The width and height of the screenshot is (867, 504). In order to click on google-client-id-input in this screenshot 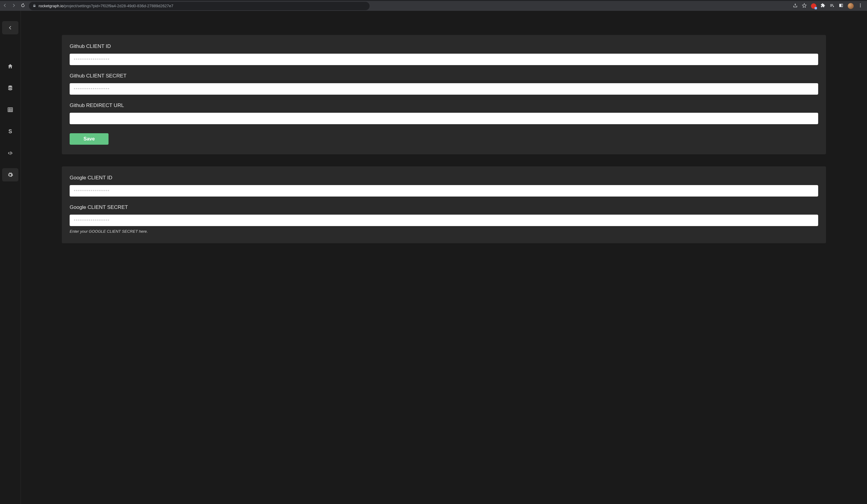, I will do `click(444, 191)`.